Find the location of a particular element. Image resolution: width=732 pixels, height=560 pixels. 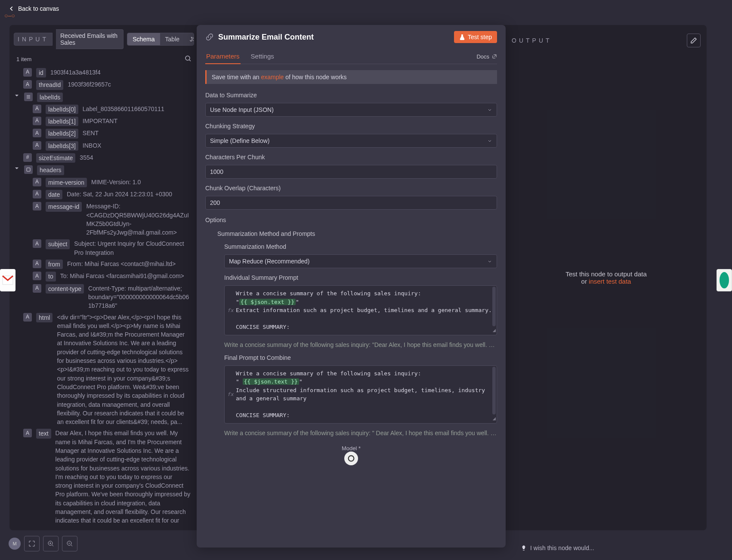

tab-schema: Schema is located at coordinates (144, 39).